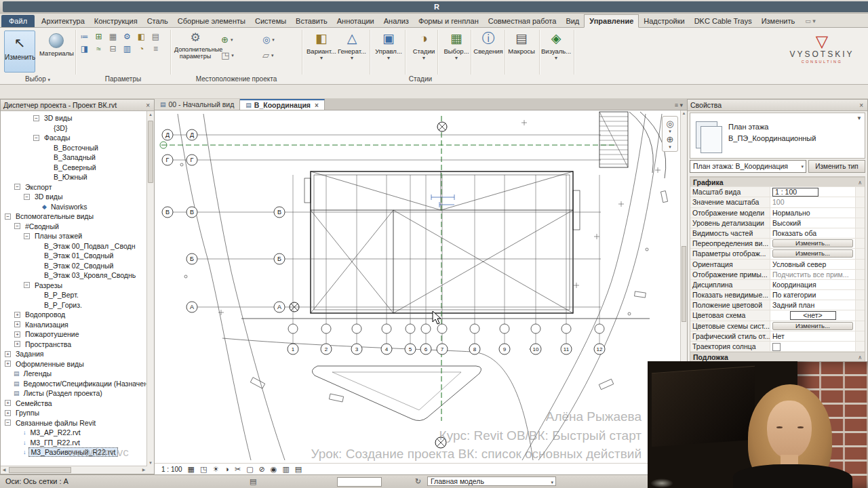 Image resolution: width=868 pixels, height=488 pixels. Describe the element at coordinates (54, 216) in the screenshot. I see `tree-item-label: Вспомогательные виды` at that location.